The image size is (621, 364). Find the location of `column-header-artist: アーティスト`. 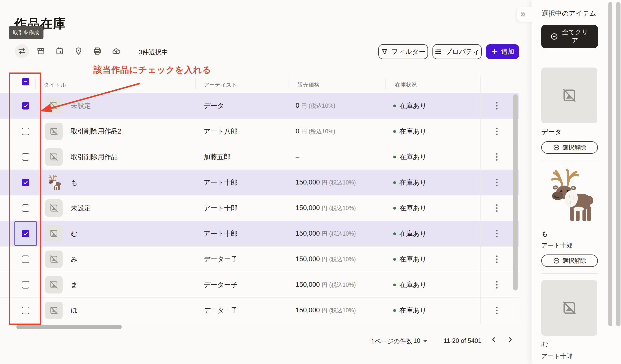

column-header-artist: アーティスト is located at coordinates (221, 85).